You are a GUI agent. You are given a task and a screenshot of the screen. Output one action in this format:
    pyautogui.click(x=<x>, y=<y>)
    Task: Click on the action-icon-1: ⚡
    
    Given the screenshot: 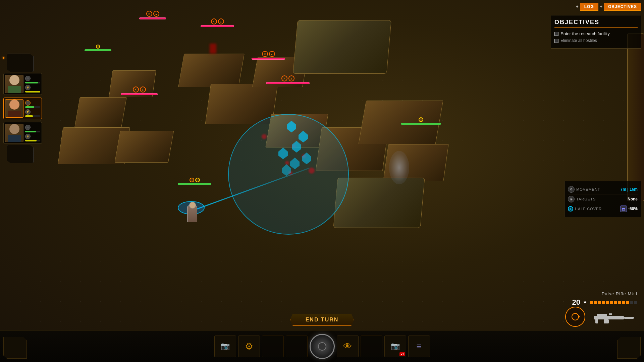 What is the action you would take?
    pyautogui.click(x=28, y=87)
    